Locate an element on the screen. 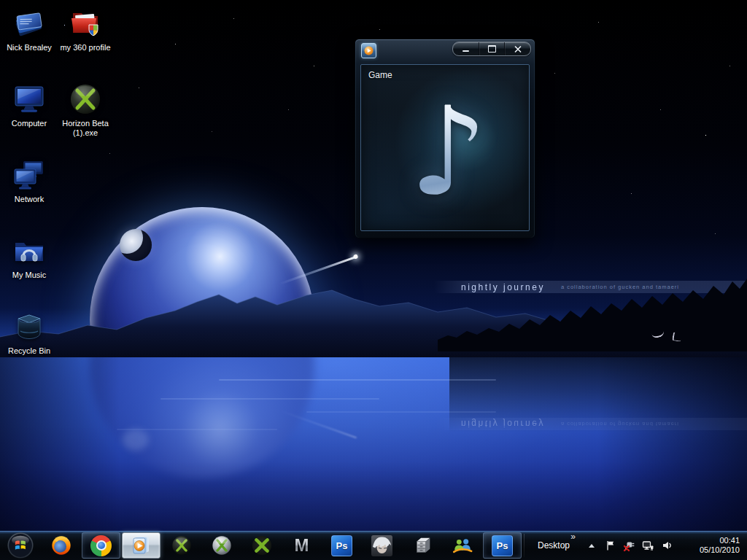 This screenshot has height=560, width=747. desktop-toolbar: Desktop » is located at coordinates (554, 545).